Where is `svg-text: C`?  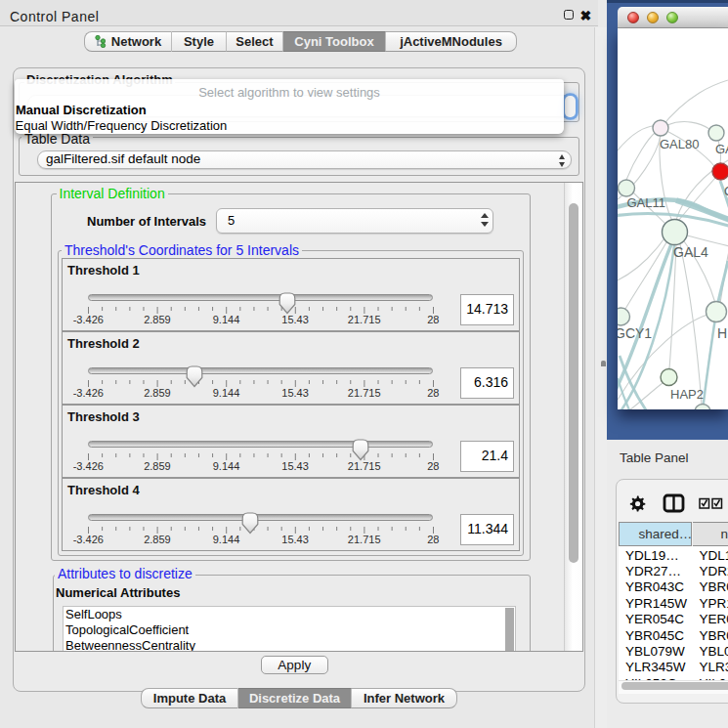 svg-text: C is located at coordinates (726, 192).